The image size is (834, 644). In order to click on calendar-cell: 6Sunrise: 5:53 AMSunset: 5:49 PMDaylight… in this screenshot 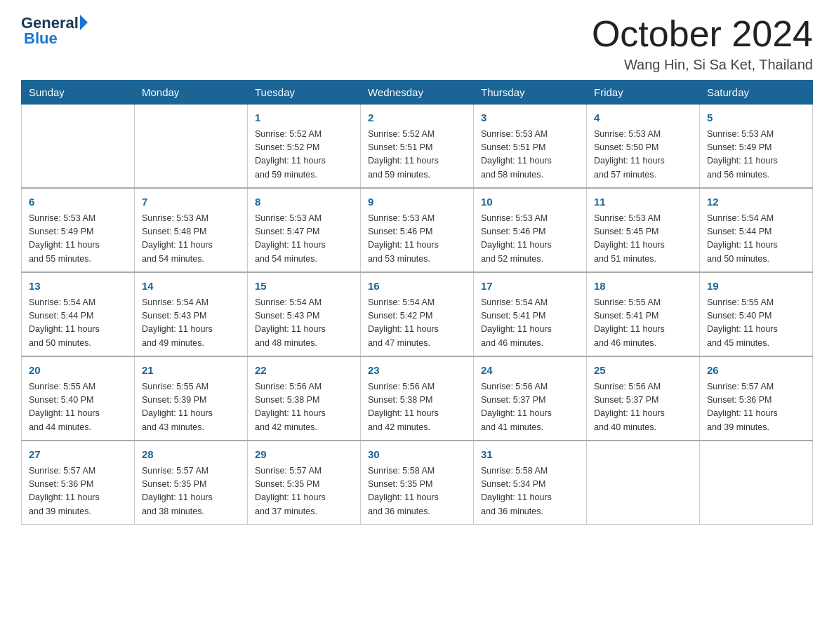, I will do `click(79, 230)`.